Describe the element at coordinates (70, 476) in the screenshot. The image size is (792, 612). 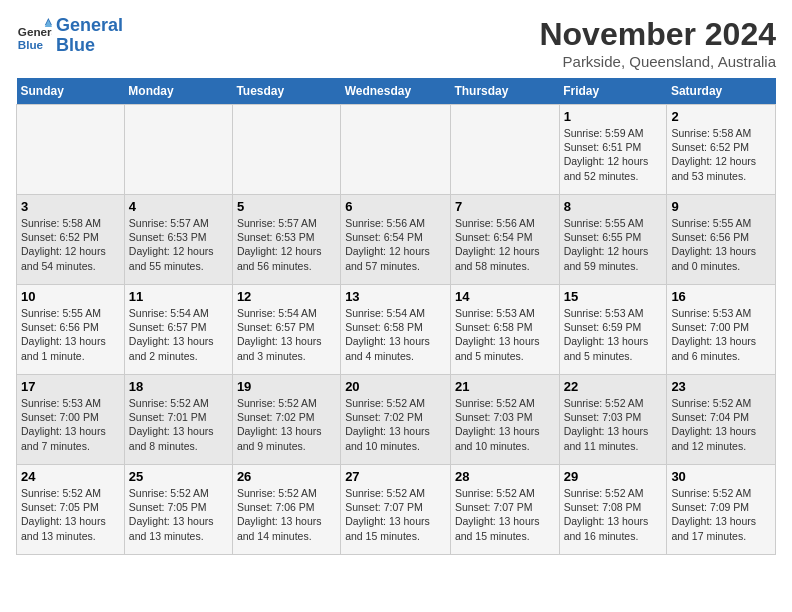
I see `day-number: 24` at that location.